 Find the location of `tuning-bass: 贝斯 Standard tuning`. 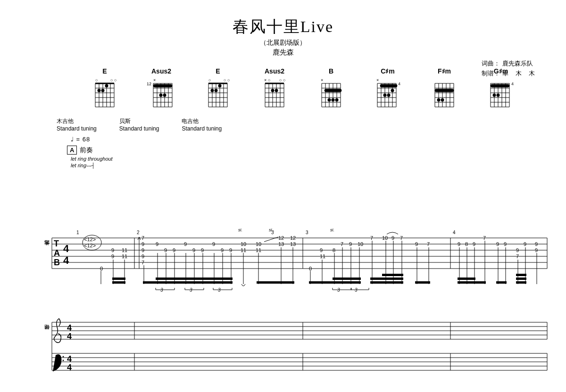

tuning-bass: 贝斯 Standard tuning is located at coordinates (140, 124).